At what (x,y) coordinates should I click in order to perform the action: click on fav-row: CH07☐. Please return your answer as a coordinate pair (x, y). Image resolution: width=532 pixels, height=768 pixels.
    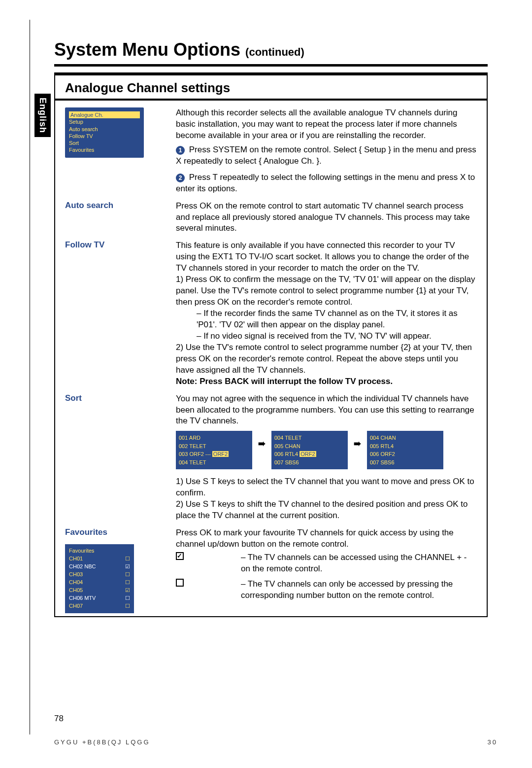
    Looking at the image, I should click on (100, 606).